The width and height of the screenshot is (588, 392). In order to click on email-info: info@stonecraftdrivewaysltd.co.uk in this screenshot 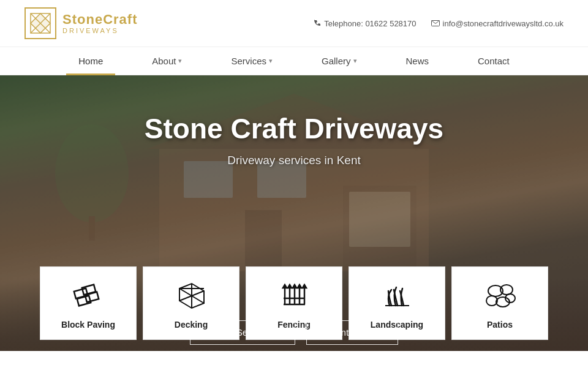, I will do `click(497, 23)`.